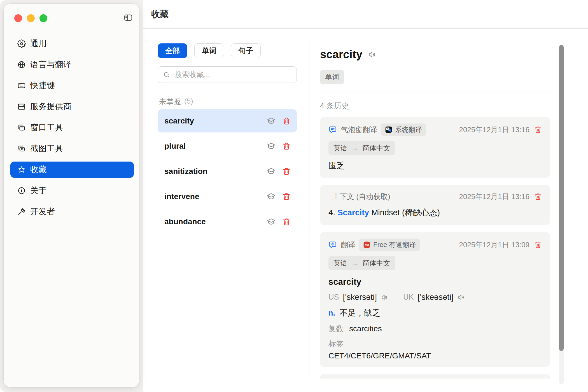 This screenshot has width=588, height=392. What do you see at coordinates (227, 74) in the screenshot?
I see `search-box` at bounding box center [227, 74].